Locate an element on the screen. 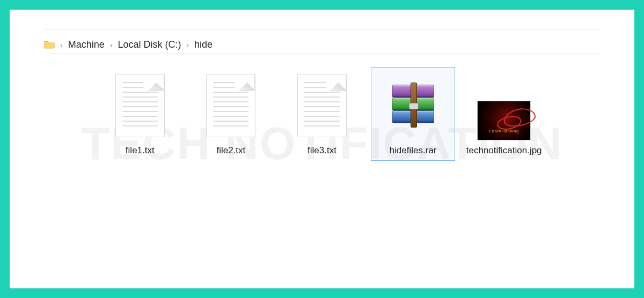 This screenshot has height=298, width=644. file-item: file3.txt is located at coordinates (322, 114).